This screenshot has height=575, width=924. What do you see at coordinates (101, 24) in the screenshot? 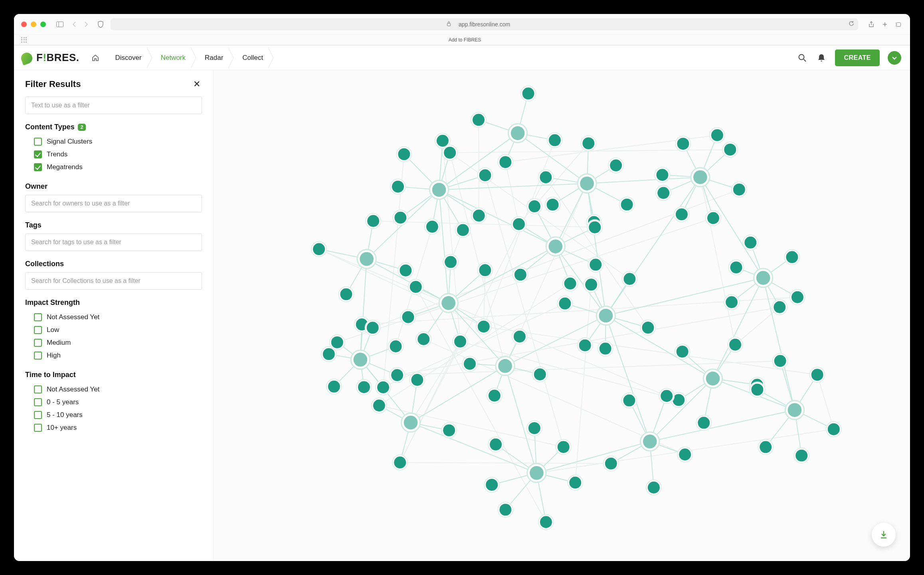
I see `privacy-shield-icon` at bounding box center [101, 24].